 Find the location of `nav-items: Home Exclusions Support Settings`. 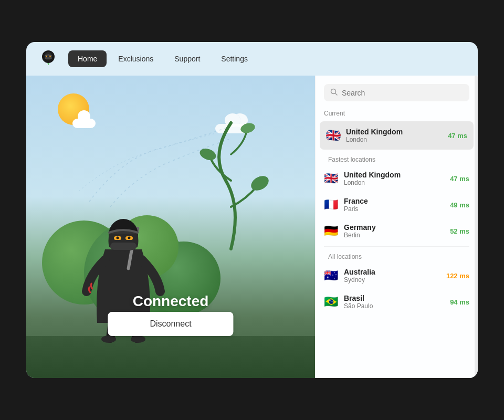

nav-items: Home Exclusions Support Settings is located at coordinates (163, 59).